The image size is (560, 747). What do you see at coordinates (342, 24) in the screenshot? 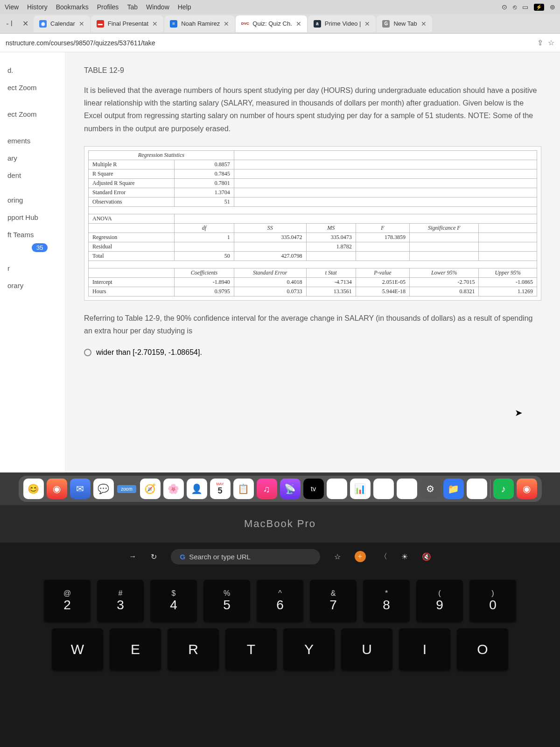
I see `tab-prime: a Prime Video | ✕` at bounding box center [342, 24].